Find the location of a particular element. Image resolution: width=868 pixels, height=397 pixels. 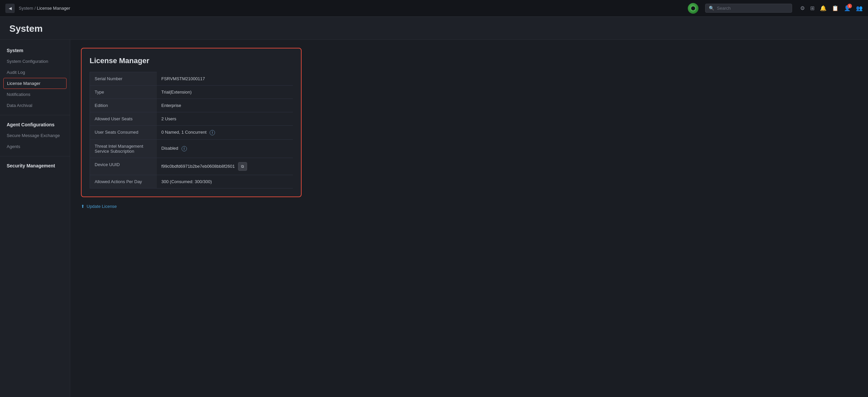

copy-uuid-button: ⧉ is located at coordinates (243, 166).